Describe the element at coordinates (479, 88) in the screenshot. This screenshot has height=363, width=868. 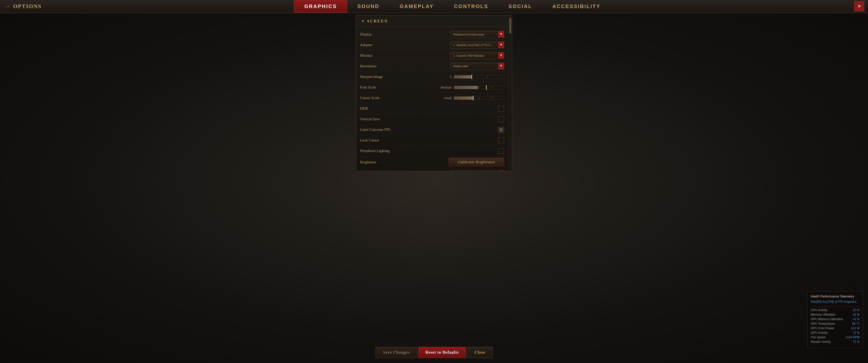
I see `font-scale-slider` at that location.